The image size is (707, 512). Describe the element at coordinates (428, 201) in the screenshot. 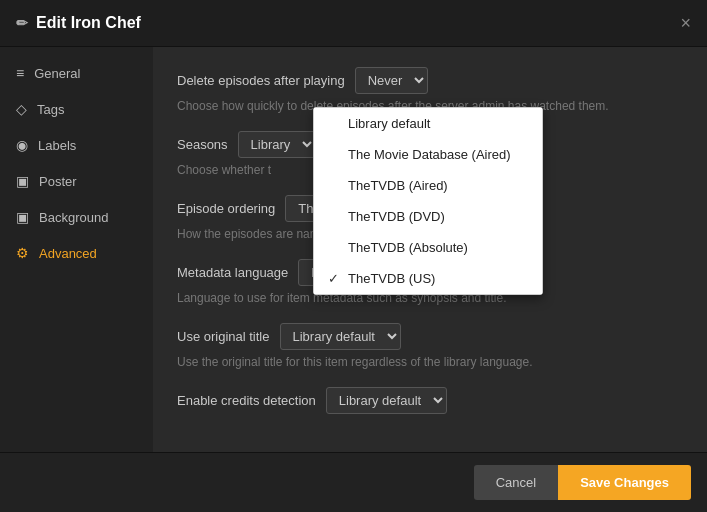

I see `dropdown-overlay: Library default The Movie Database (Aire…` at that location.